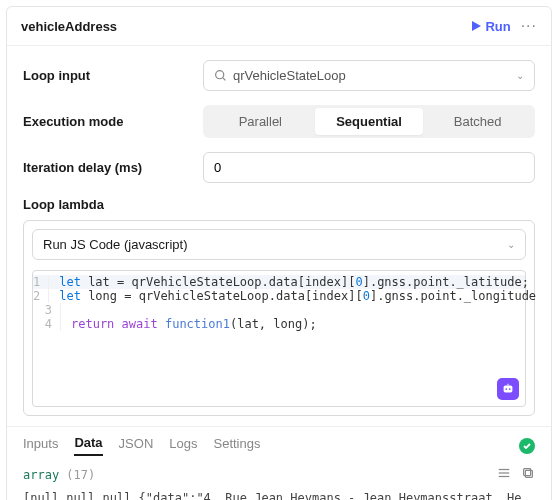 This screenshot has width=558, height=500. Describe the element at coordinates (113, 168) in the screenshot. I see `delay-label: Iteration delay (ms)` at that location.